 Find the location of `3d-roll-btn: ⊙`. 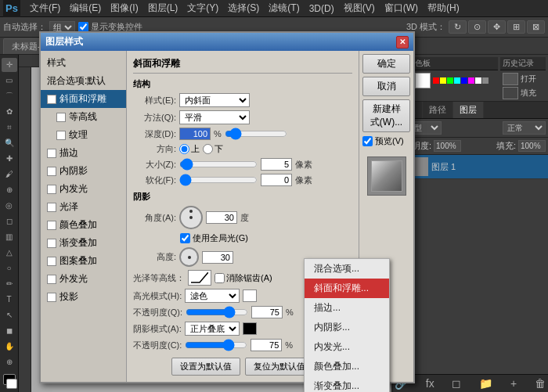

3d-roll-btn: ⊙ is located at coordinates (478, 27).